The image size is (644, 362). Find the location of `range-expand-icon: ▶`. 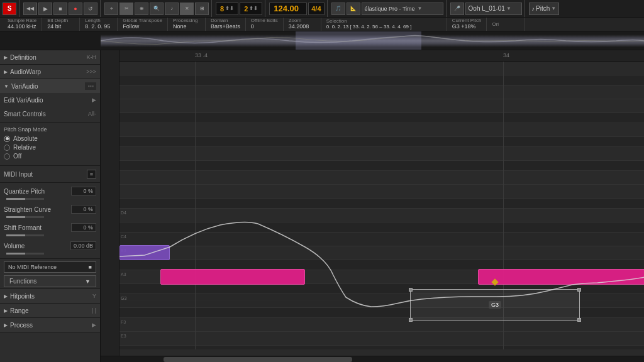

range-expand-icon: ▶ is located at coordinates (6, 310).